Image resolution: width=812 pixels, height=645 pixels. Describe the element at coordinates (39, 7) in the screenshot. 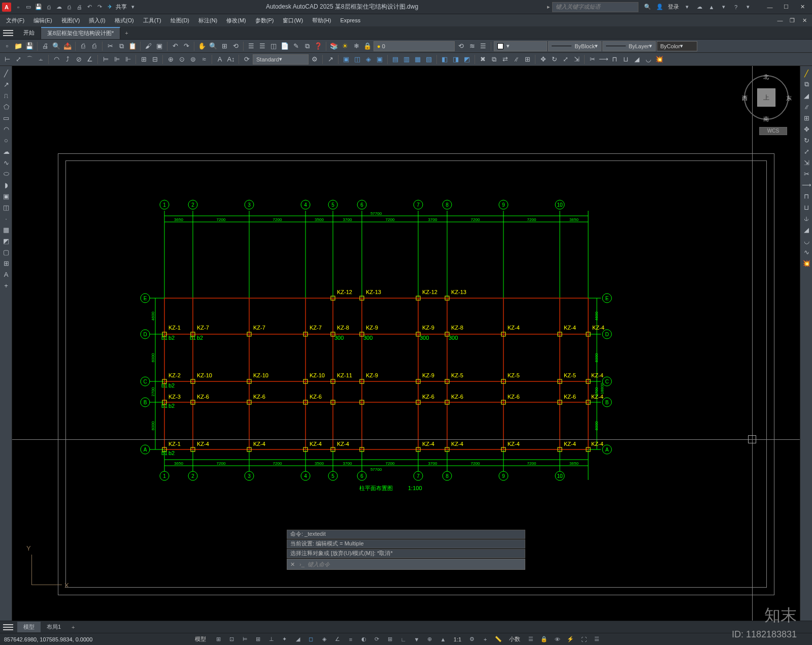

I see `save-icon: 💾` at that location.